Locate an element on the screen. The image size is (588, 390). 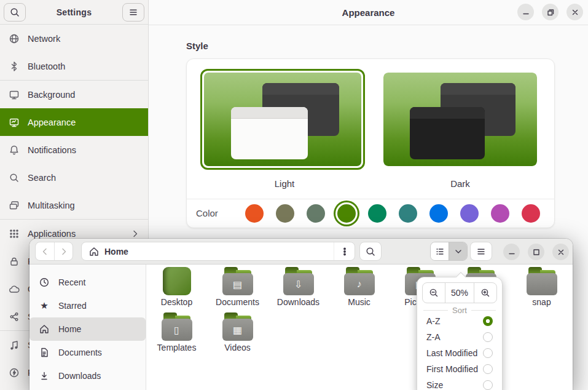
sidebar-item-notifications: Notifications is located at coordinates (74, 150).